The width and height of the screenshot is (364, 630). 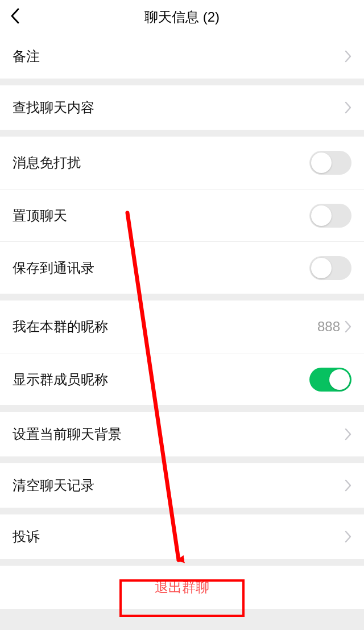 I want to click on row-save-contacts: 保存到通讯录, so click(x=182, y=267).